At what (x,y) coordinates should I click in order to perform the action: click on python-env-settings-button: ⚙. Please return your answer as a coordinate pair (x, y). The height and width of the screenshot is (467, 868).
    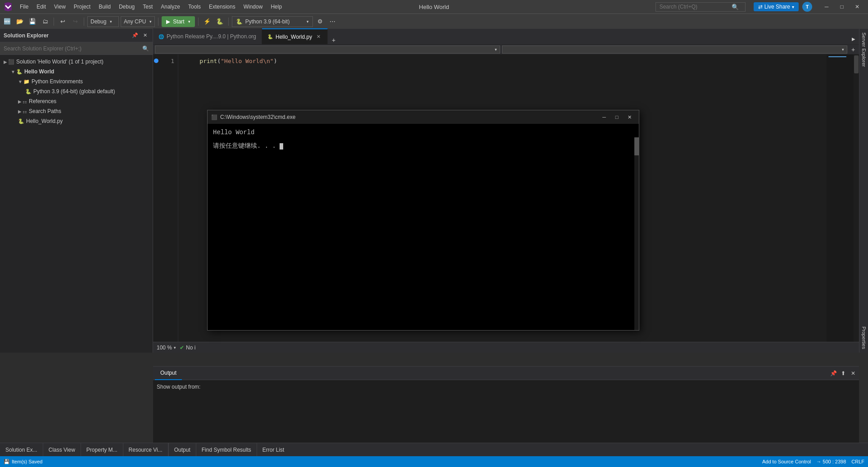
    Looking at the image, I should click on (320, 22).